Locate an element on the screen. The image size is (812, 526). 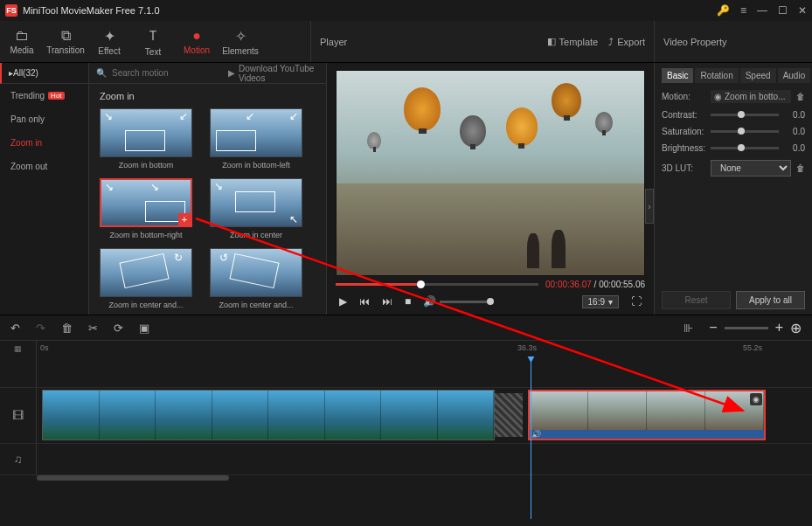
tab-elements: ✧Elements is located at coordinates (240, 42).